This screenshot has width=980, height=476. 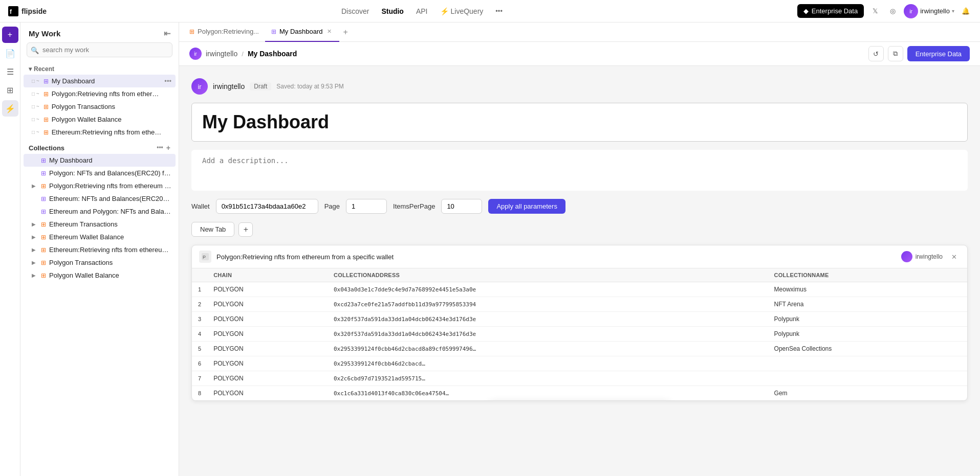 What do you see at coordinates (954, 257) in the screenshot?
I see `panel-close-button: ✕` at bounding box center [954, 257].